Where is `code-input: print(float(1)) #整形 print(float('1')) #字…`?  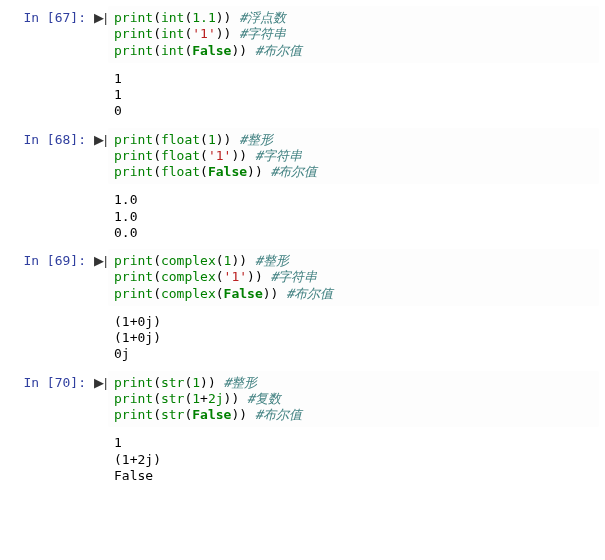
code-input: print(float(1)) #整形 print(float('1')) #字… is located at coordinates (354, 156).